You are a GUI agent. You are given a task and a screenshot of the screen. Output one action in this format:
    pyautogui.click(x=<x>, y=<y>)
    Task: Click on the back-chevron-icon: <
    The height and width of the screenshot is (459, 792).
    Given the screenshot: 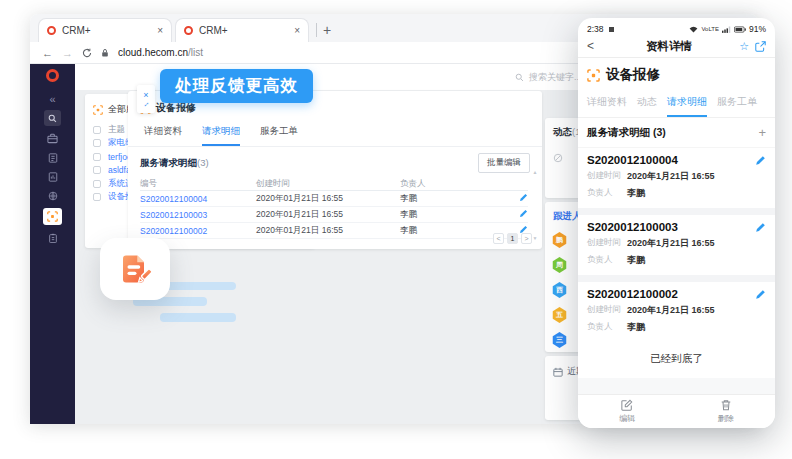 What is the action you would take?
    pyautogui.click(x=593, y=46)
    